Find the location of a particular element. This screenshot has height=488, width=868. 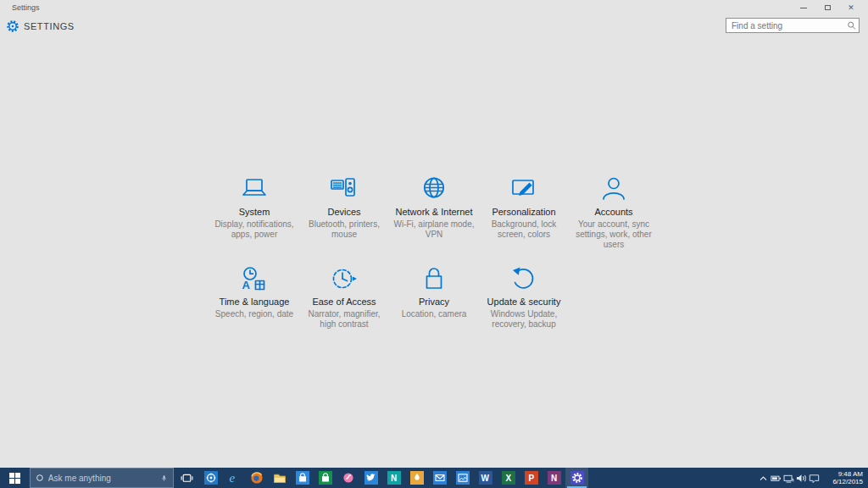

taskbar-app-store-beta is located at coordinates (326, 478).